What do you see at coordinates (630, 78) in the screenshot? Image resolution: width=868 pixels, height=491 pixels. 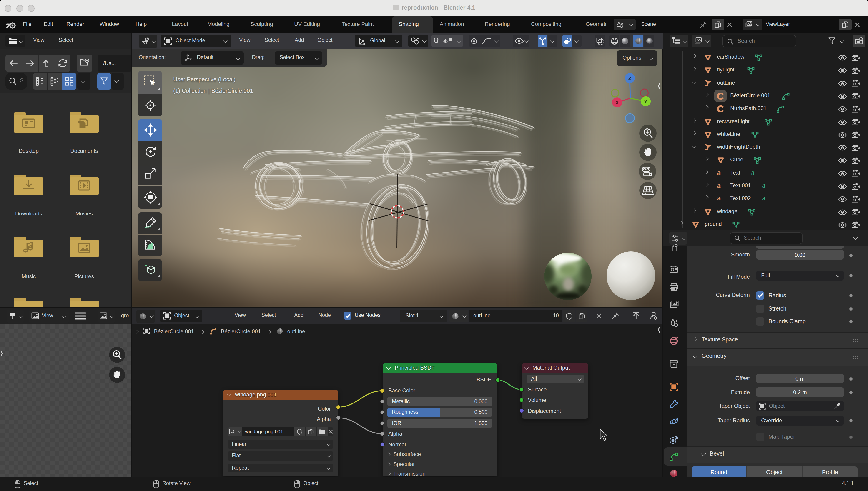 I see `svg-text: Z` at bounding box center [630, 78].